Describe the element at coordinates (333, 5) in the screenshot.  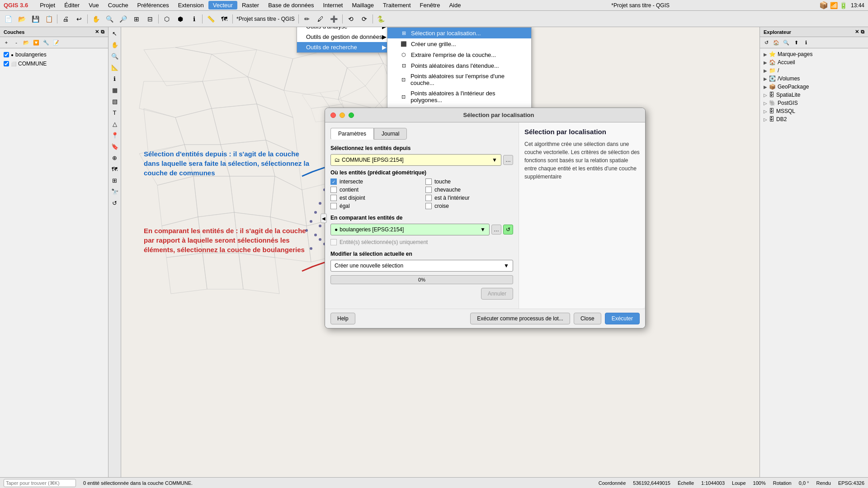
I see `menu-internet: Internet` at that location.